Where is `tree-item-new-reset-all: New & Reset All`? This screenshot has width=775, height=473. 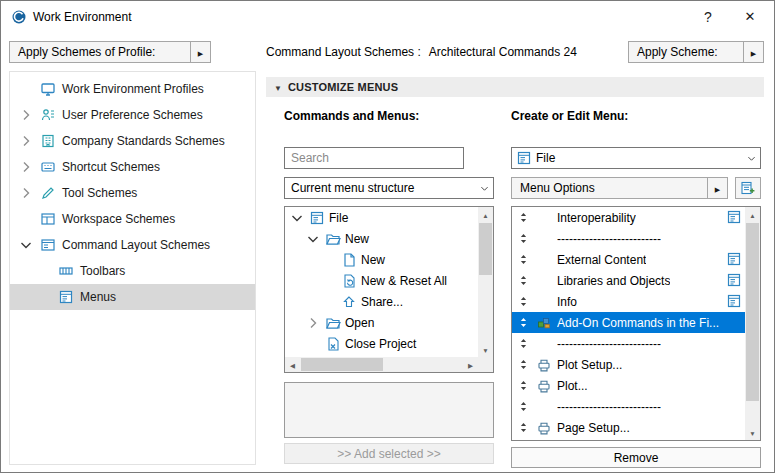 tree-item-new-reset-all: New & Reset All is located at coordinates (389, 280).